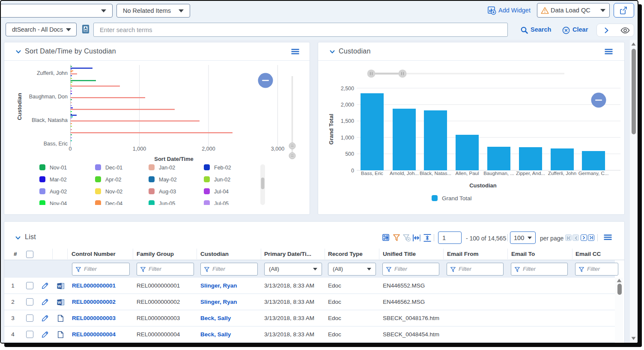 The image size is (644, 350). What do you see at coordinates (348, 121) in the screenshot?
I see `svg-text: 1,500` at bounding box center [348, 121].